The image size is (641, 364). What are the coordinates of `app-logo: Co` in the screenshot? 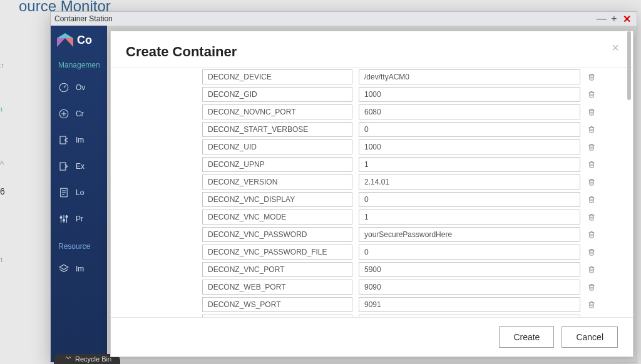 It's located at (79, 44).